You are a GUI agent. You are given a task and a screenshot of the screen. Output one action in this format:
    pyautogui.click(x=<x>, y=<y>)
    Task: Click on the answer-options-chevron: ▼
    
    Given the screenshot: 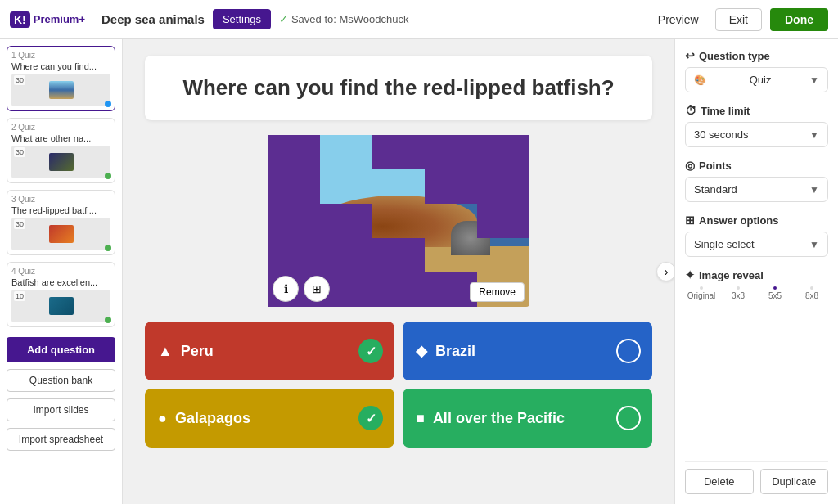 What is the action you would take?
    pyautogui.click(x=814, y=245)
    